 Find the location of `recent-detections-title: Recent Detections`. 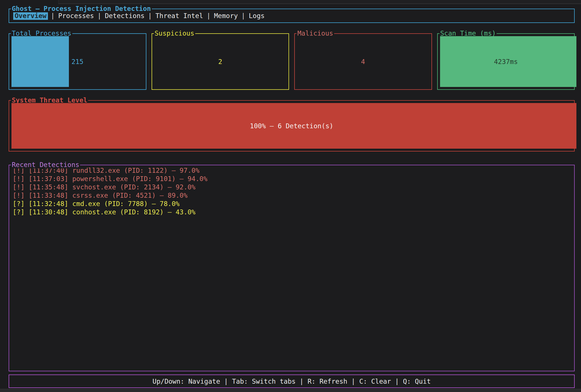

recent-detections-title: Recent Detections is located at coordinates (45, 165).